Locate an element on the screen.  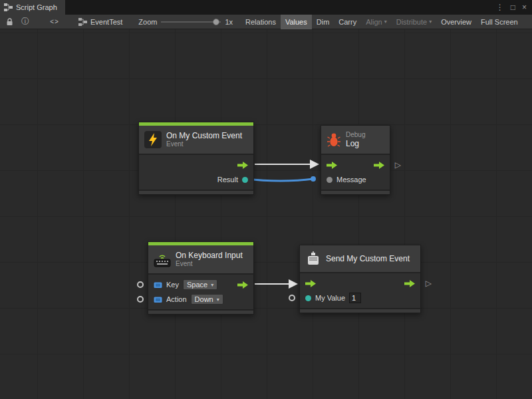
values-button: Values is located at coordinates (297, 22).